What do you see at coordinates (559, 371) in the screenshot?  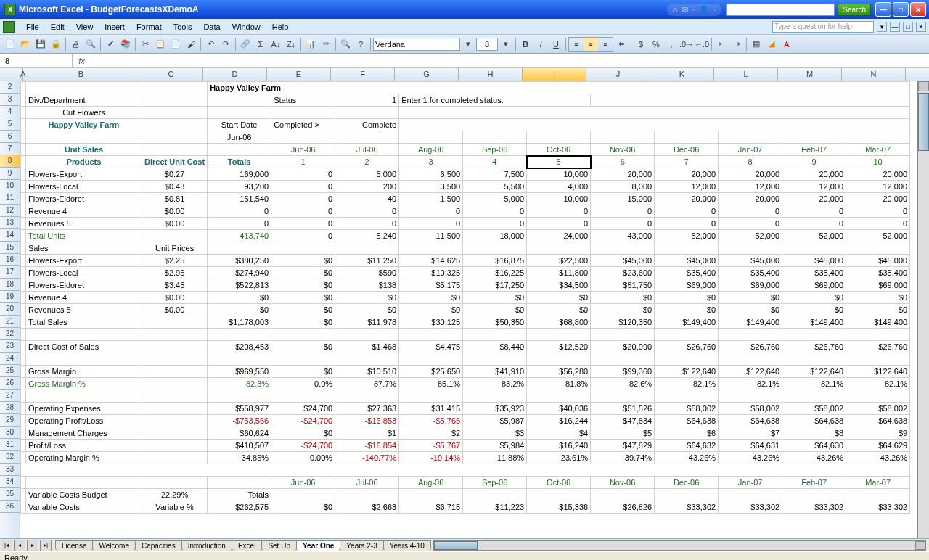 I see `cell: $56,280` at bounding box center [559, 371].